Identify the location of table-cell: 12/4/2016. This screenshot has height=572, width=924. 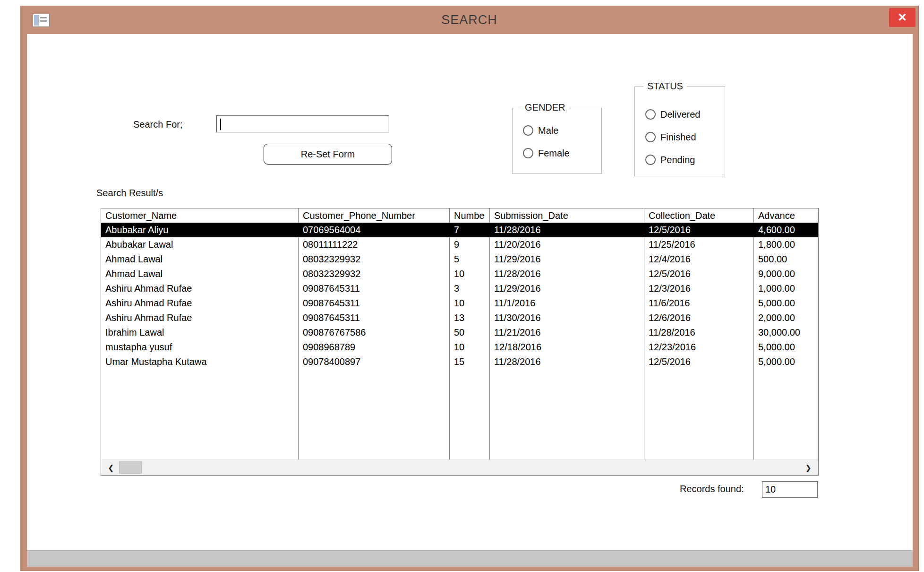
(699, 259).